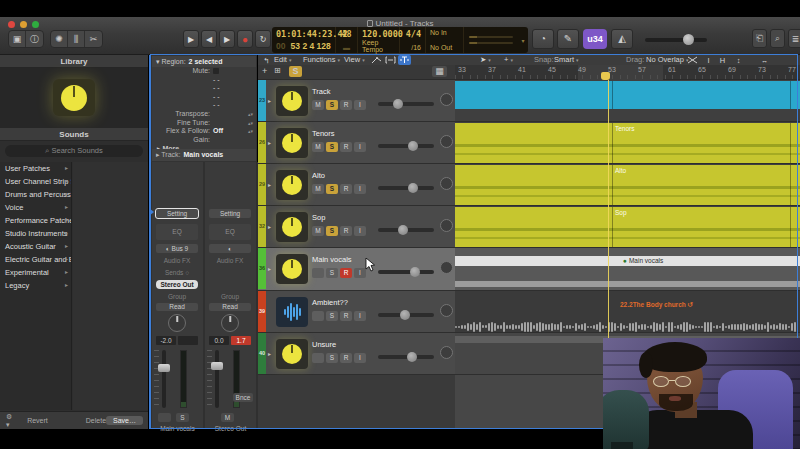  Describe the element at coordinates (738, 60) in the screenshot. I see `vertical-zoom-slider: ↕` at that location.